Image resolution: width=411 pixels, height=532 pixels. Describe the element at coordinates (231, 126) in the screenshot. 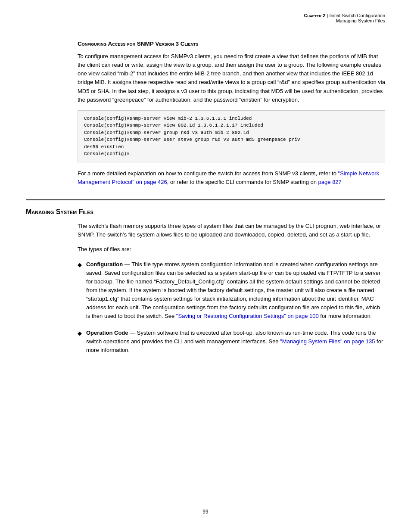

I see `code-line-2: Console(config)#snmp-server view 802.1d …` at that location.